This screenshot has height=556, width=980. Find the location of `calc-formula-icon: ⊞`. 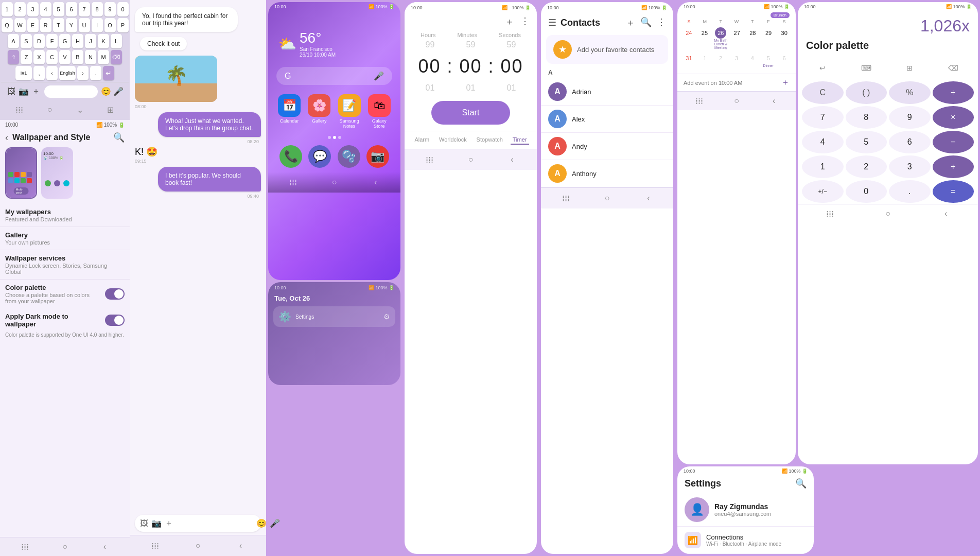

calc-formula-icon: ⊞ is located at coordinates (909, 68).